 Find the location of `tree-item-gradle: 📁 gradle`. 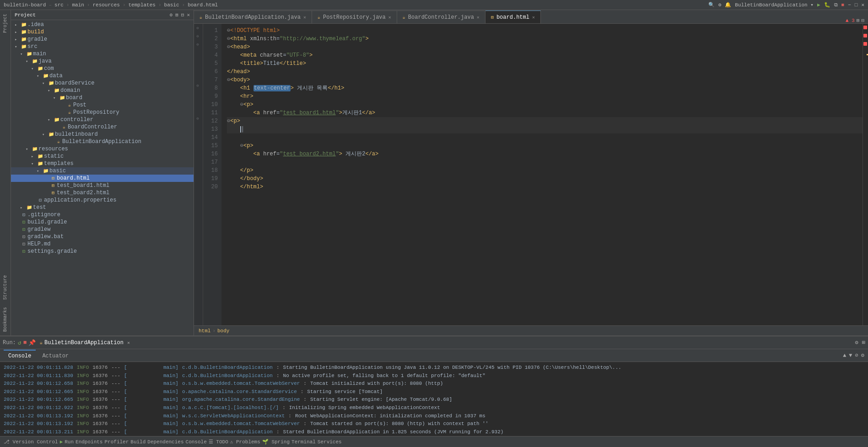

tree-item-gradle: 📁 gradle is located at coordinates (102, 39).